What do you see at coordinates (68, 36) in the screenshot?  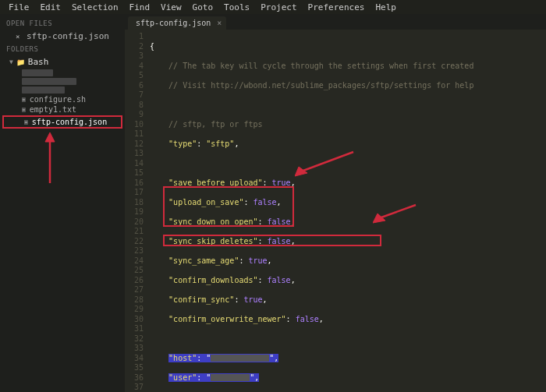 I see `open-file-label: sftp-config.json` at bounding box center [68, 36].